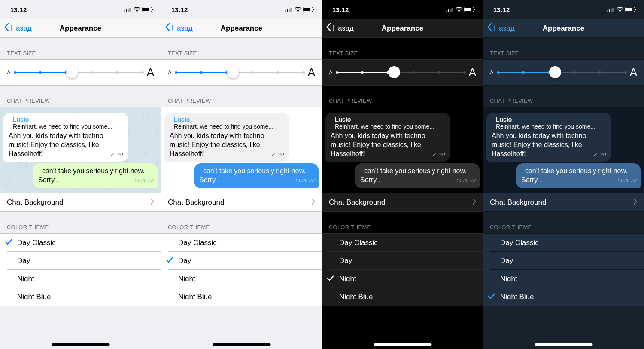 This screenshot has height=349, width=644. Describe the element at coordinates (509, 279) in the screenshot. I see `theme-option-label: Night` at that location.